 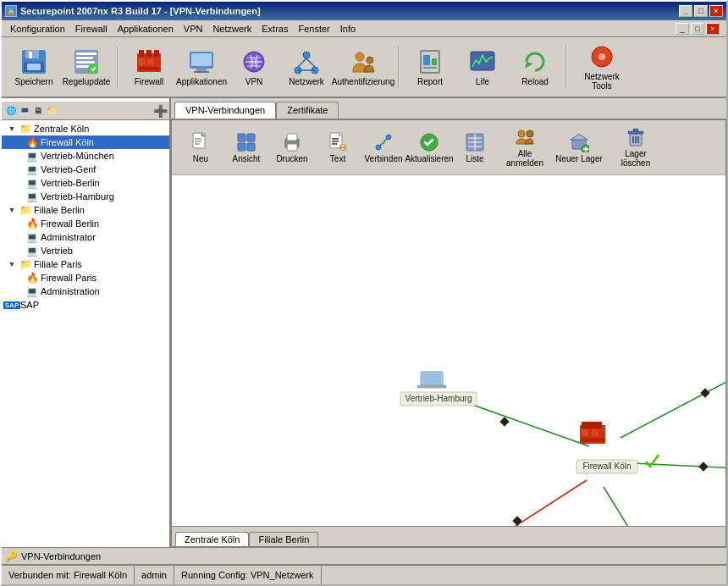 I want to click on status-user: admin, so click(x=154, y=575).